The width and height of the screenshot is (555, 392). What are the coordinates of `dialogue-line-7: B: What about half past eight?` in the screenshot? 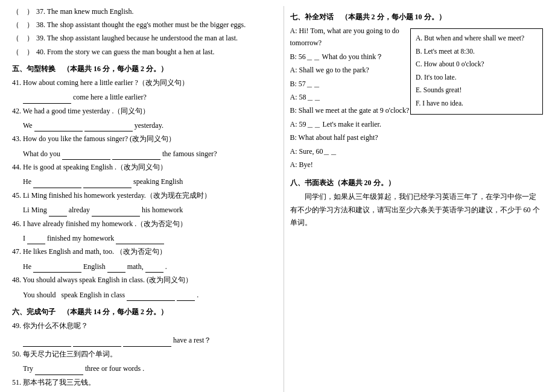 It's located at (417, 138).